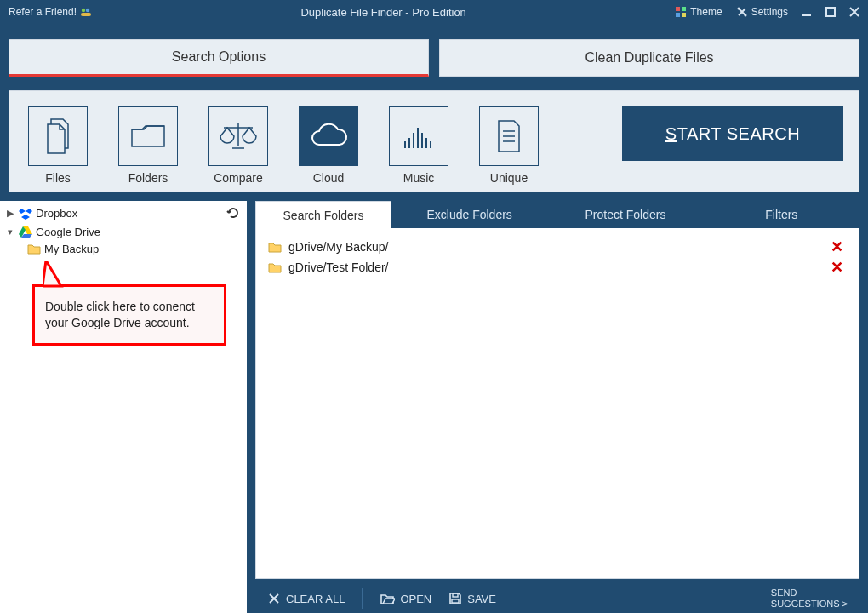 This screenshot has height=613, width=868. Describe the element at coordinates (419, 178) in the screenshot. I see `tool-music-label: Music` at that location.